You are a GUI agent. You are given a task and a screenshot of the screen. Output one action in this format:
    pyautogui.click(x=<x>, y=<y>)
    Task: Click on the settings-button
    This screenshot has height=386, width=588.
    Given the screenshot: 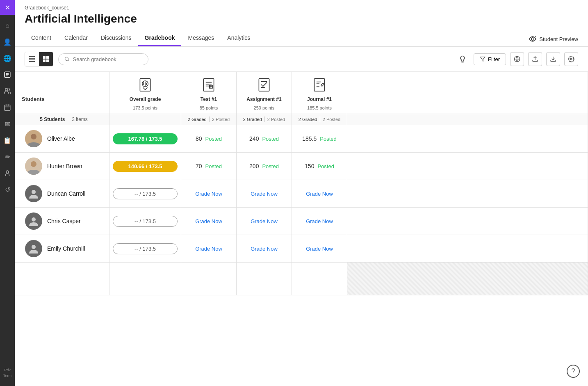 What is the action you would take?
    pyautogui.click(x=571, y=59)
    